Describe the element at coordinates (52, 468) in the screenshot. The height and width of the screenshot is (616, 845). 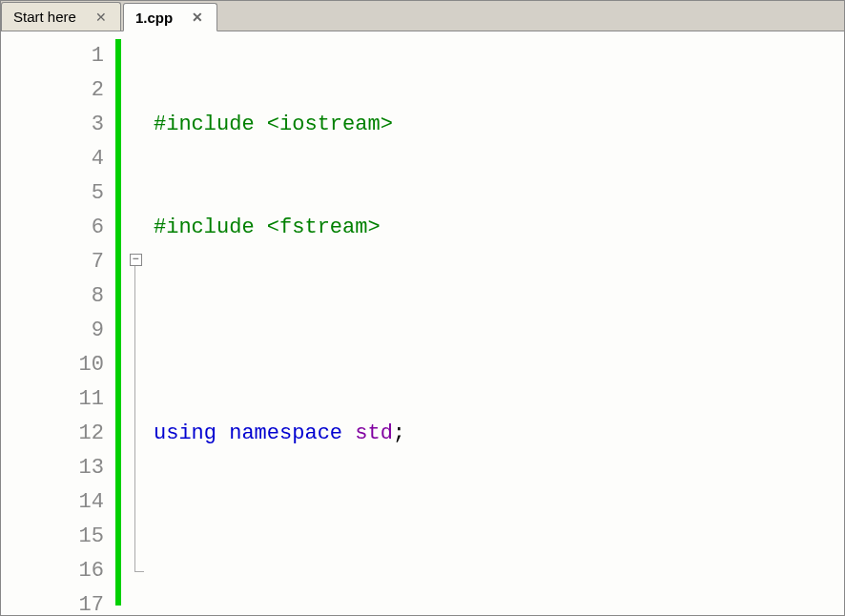
I see `line-number: 13` at that location.